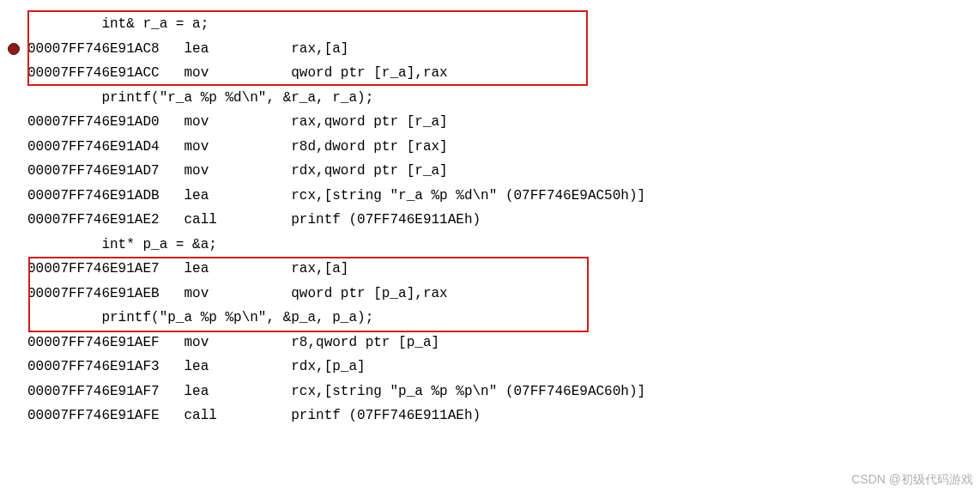 This screenshot has height=492, width=980. I want to click on code-line: 00007FF746E91ACC mov qword ptr [r_a],rax, so click(490, 74).